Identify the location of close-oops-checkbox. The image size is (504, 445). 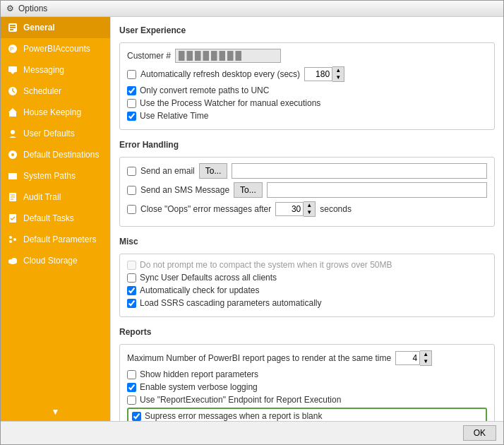
(131, 209).